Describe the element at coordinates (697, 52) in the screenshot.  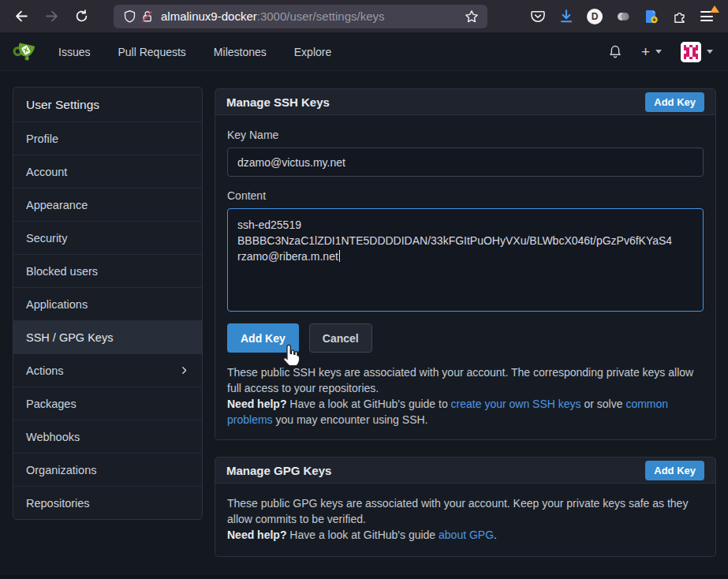
I see `user-menu-dropdown` at that location.